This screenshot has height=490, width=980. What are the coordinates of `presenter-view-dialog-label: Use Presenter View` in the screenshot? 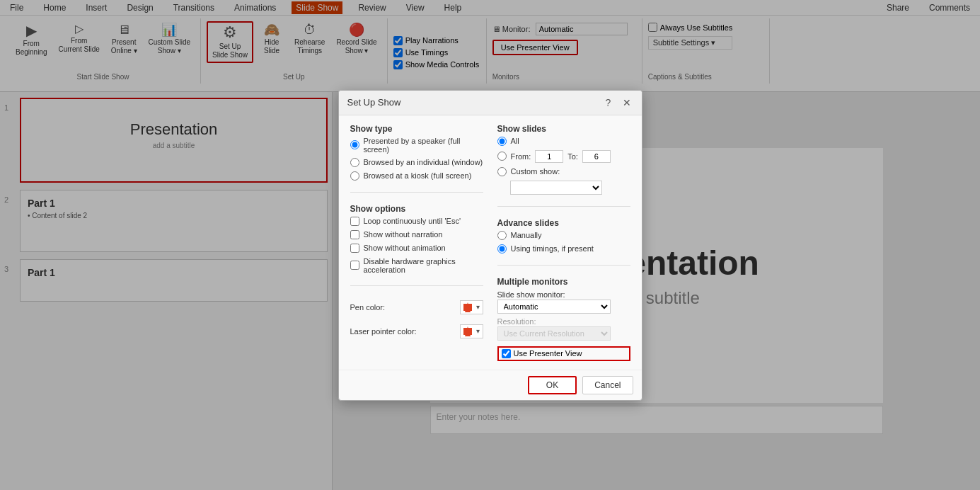 It's located at (548, 353).